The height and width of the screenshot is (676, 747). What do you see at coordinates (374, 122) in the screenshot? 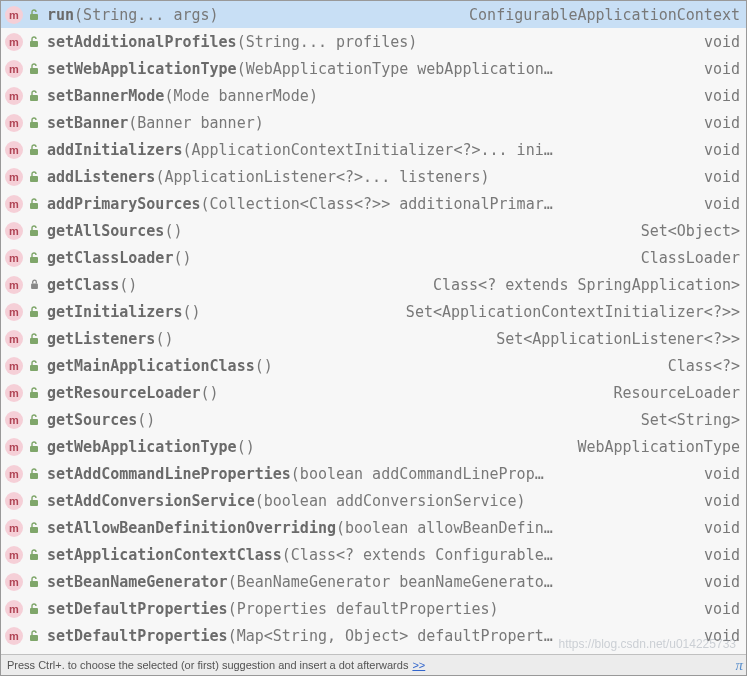
I see `completion-item: msetBanner(Banner banner)void` at bounding box center [374, 122].